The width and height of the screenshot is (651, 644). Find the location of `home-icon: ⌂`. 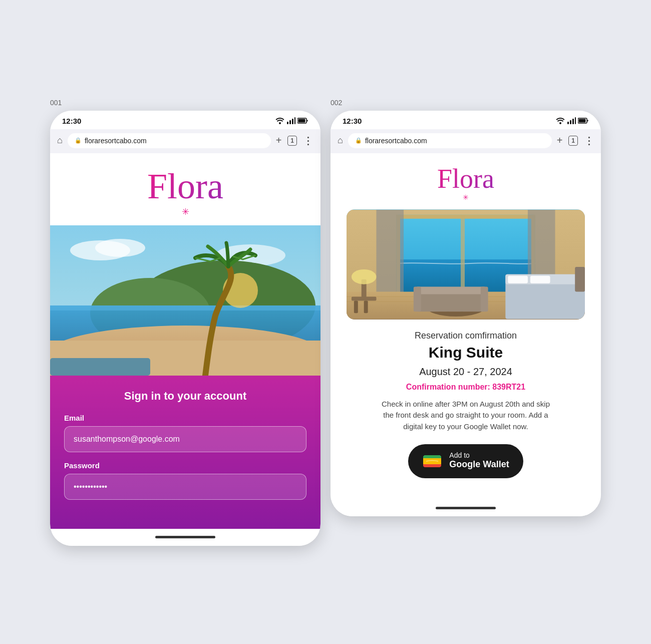

home-icon: ⌂ is located at coordinates (60, 140).